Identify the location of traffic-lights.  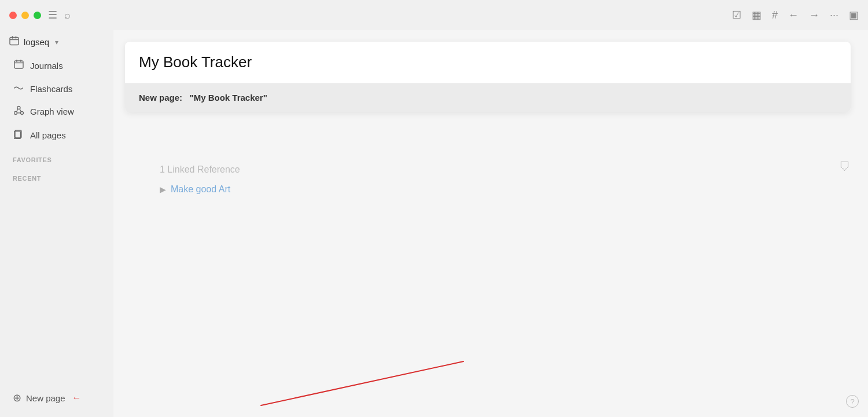
(25, 15).